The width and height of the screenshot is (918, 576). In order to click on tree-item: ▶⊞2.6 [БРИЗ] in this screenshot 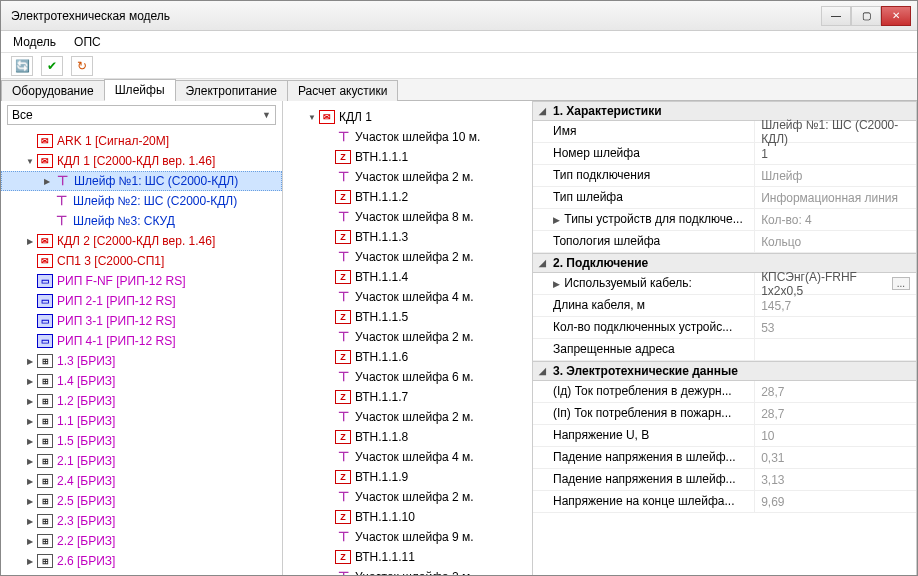, I will do `click(142, 561)`.